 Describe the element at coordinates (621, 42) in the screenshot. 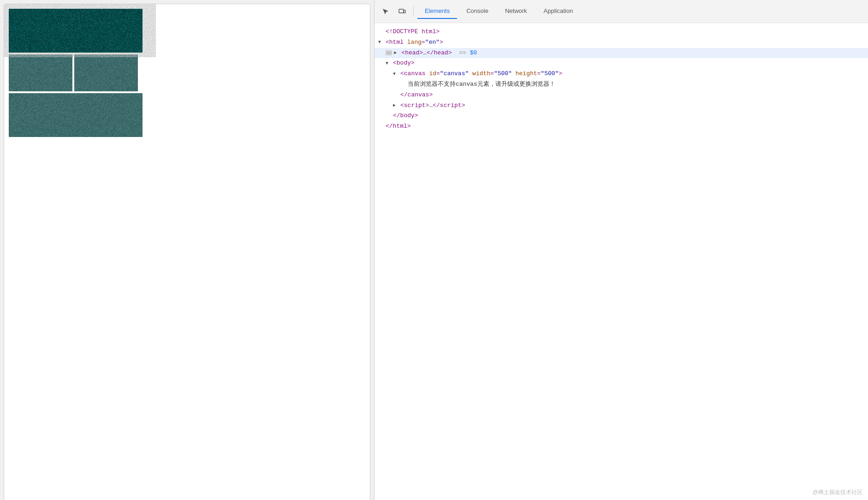

I see `dom-html-open: <html lang="en">` at that location.